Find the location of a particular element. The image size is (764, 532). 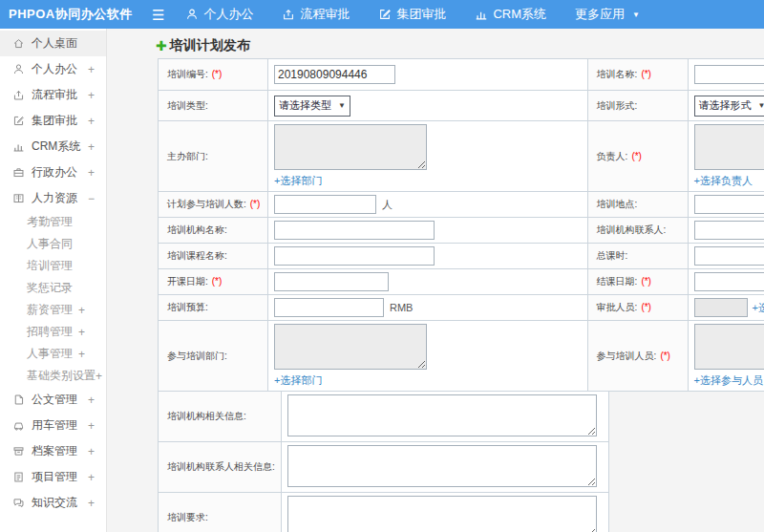

table-row: 参与培训部门: +选择部门 参与培训人员:(*) +选择参与人员 is located at coordinates (461, 356).